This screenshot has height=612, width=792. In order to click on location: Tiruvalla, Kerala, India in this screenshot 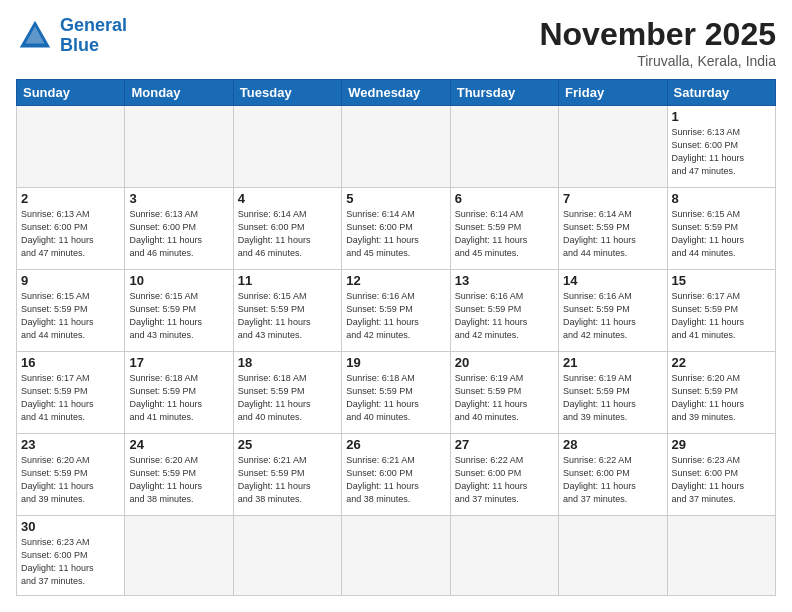, I will do `click(658, 61)`.